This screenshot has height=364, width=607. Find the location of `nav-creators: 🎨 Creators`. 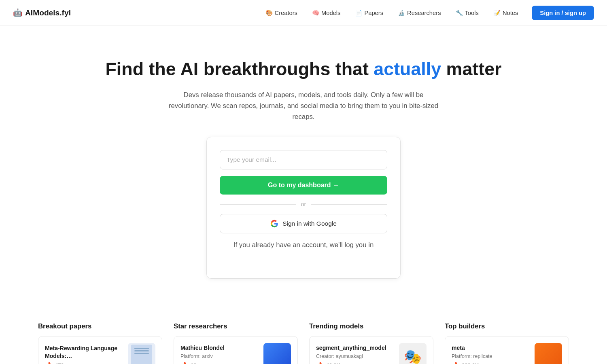

nav-creators: 🎨 Creators is located at coordinates (282, 13).